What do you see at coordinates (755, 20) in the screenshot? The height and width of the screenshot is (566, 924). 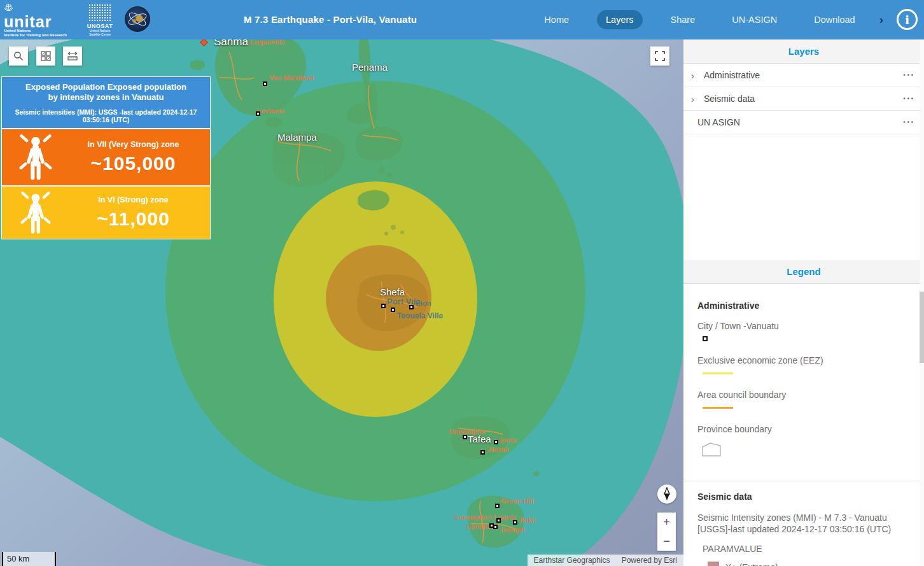 I see `nav-item-un-asign: UN-ASIGN` at bounding box center [755, 20].